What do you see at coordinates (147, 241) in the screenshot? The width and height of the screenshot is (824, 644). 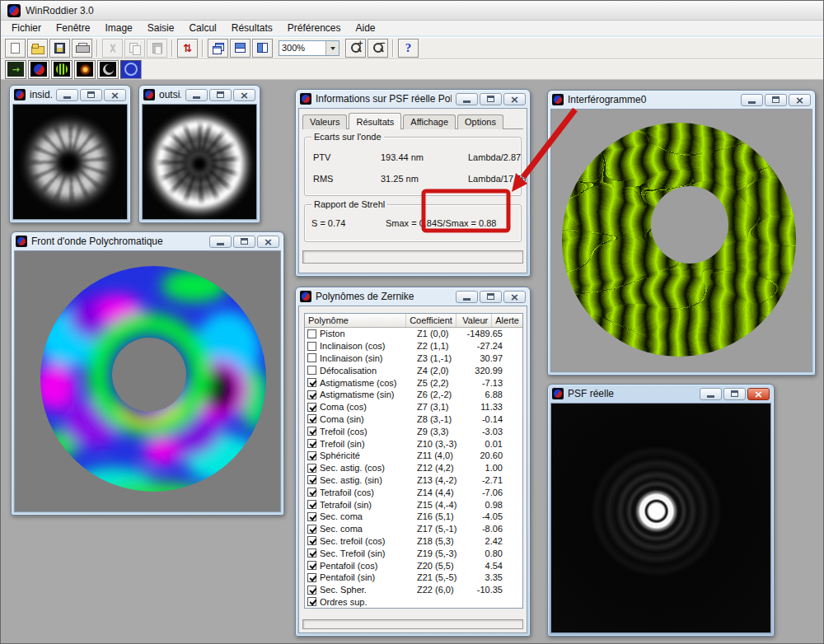 I see `window-front-onde-titlebar: Front d'onde Polychromatique` at bounding box center [147, 241].